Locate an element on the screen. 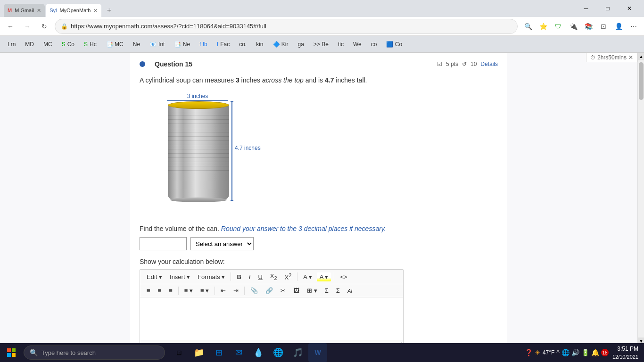 The width and height of the screenshot is (644, 362). bookmark-kir: 🔷 Kir is located at coordinates (281, 44).